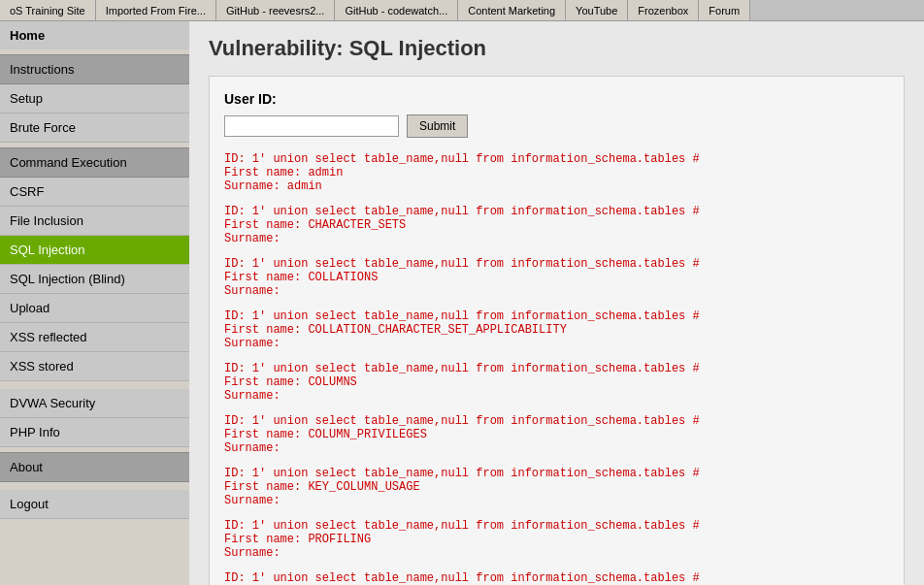 Image resolution: width=924 pixels, height=585 pixels. Describe the element at coordinates (557, 382) in the screenshot. I see `output-line: First name: COLUMNS` at that location.